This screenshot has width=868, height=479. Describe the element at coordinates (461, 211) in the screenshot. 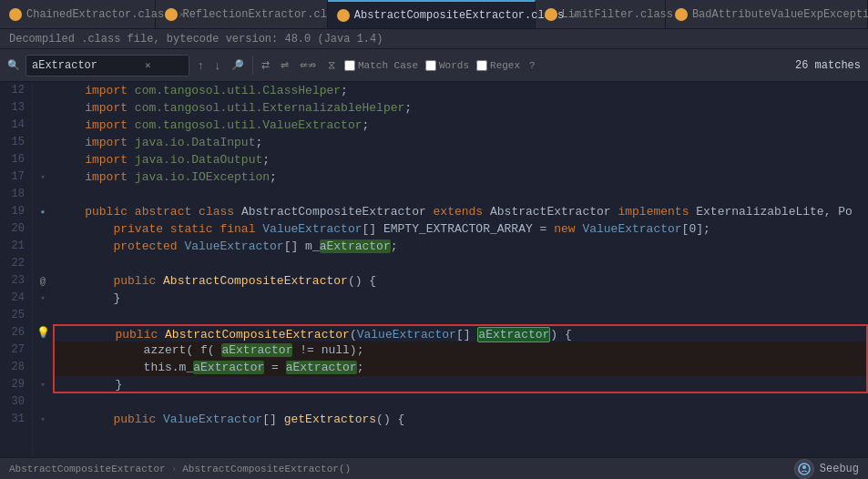

I see `code-text-19: public abstract class AbstractCompositeE…` at that location.